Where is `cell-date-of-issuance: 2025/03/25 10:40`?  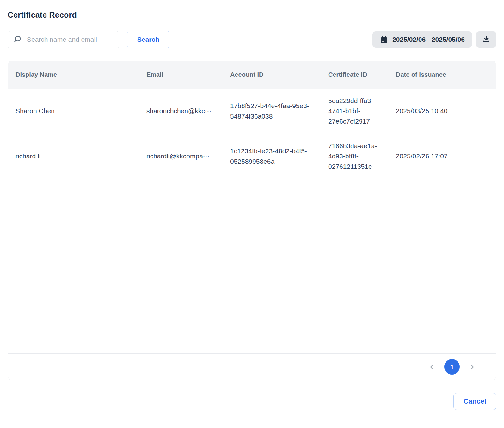 cell-date-of-issuance: 2025/03/25 10:40 is located at coordinates (446, 111).